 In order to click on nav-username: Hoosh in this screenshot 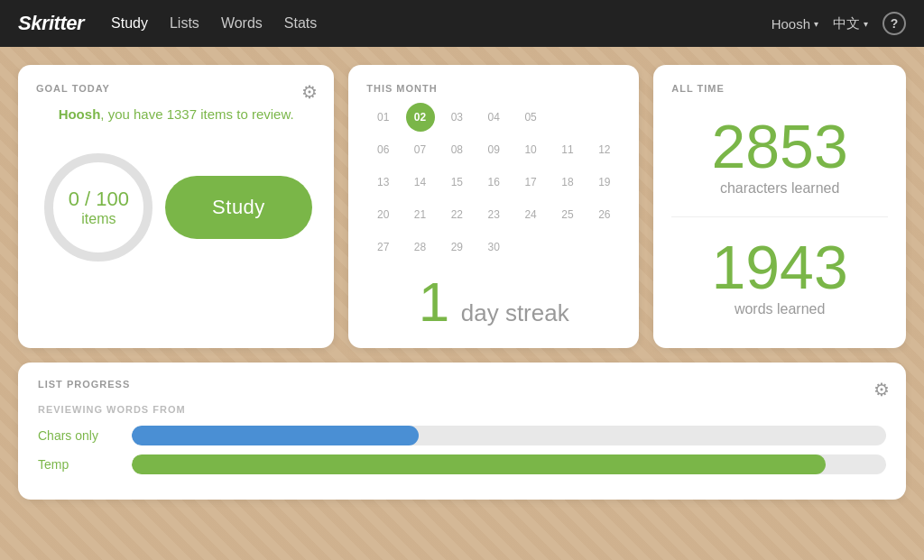, I will do `click(790, 23)`.